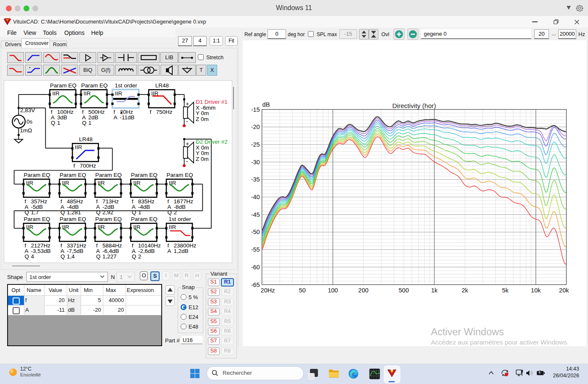  I want to click on svg-text: -25, so click(255, 145).